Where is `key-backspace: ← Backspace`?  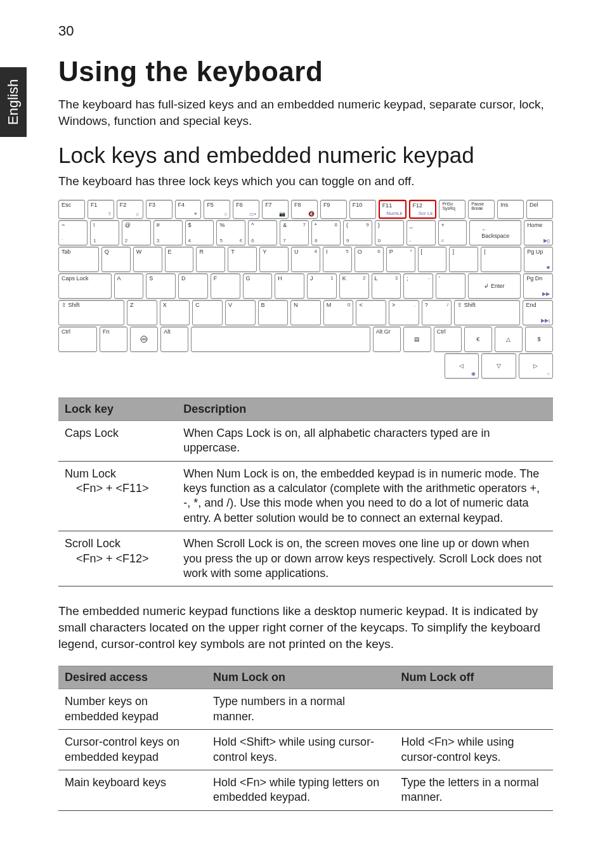 key-backspace: ← Backspace is located at coordinates (495, 233).